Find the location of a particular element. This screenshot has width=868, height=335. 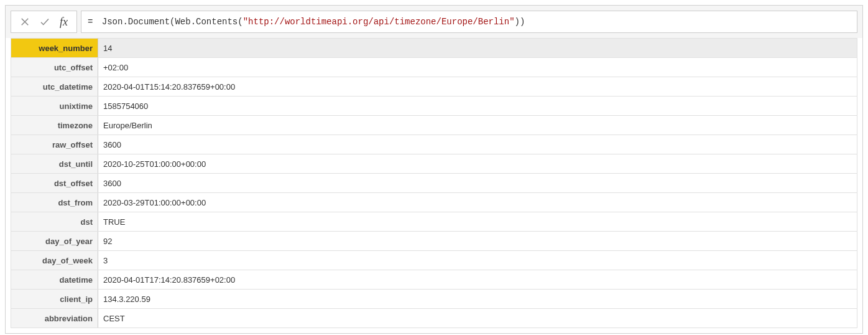

record-field-name: week_number is located at coordinates (55, 49).